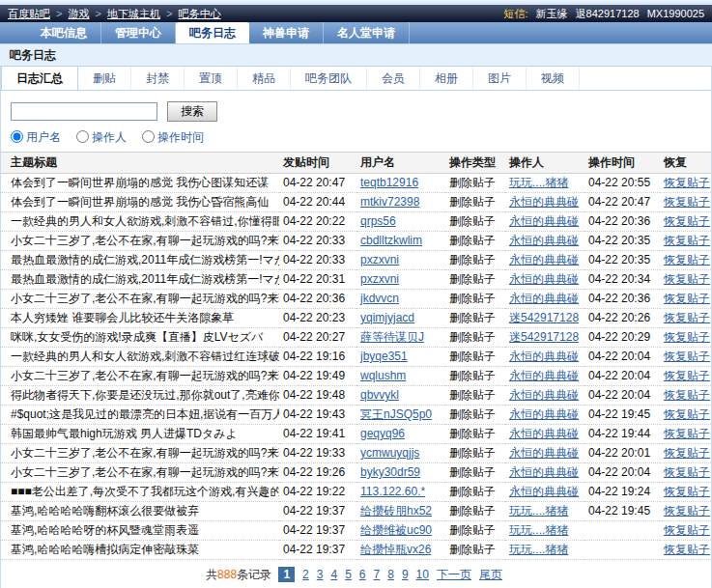 The width and height of the screenshot is (712, 588). I want to click on sub-tab-4: 精品, so click(265, 78).